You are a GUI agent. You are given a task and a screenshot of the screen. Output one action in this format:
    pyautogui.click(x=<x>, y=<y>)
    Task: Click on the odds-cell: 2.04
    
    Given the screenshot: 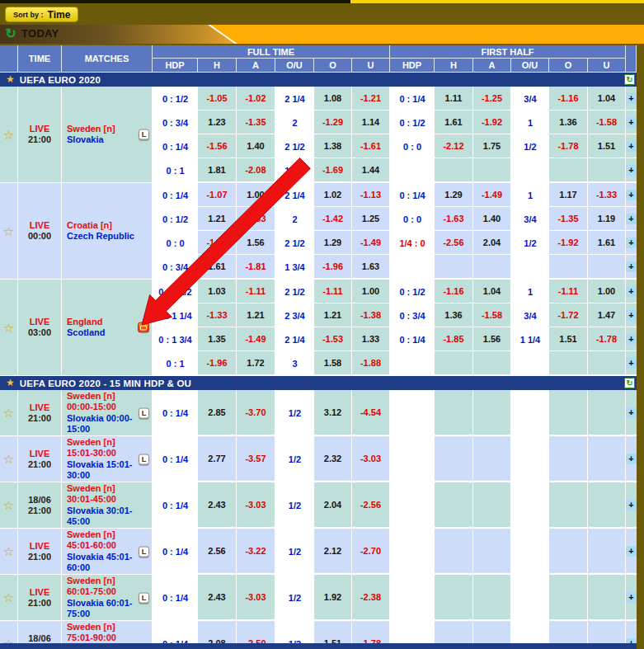 What is the action you would take?
    pyautogui.click(x=492, y=242)
    